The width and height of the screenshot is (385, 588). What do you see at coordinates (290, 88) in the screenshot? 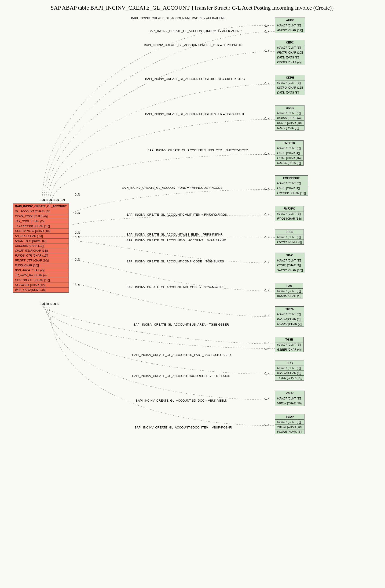
I see `field-row: KSTRG [CHAR (12)]` at bounding box center [290, 88].